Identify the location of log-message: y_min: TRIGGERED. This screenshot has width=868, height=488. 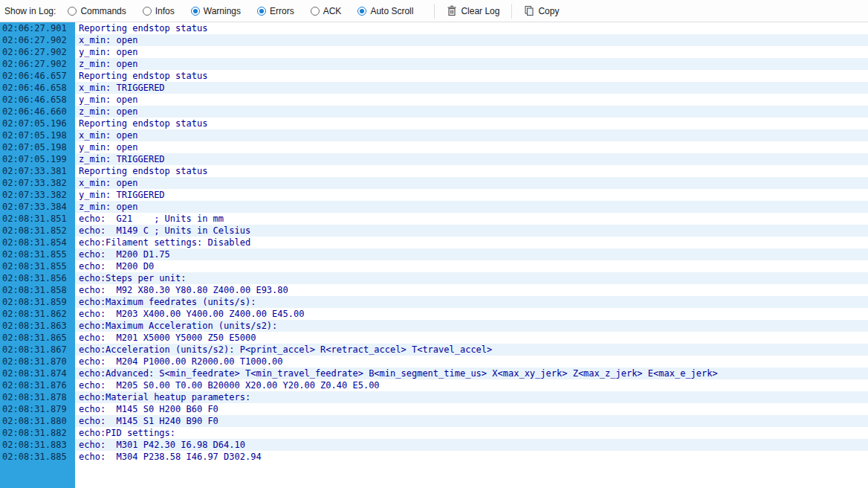
(471, 195).